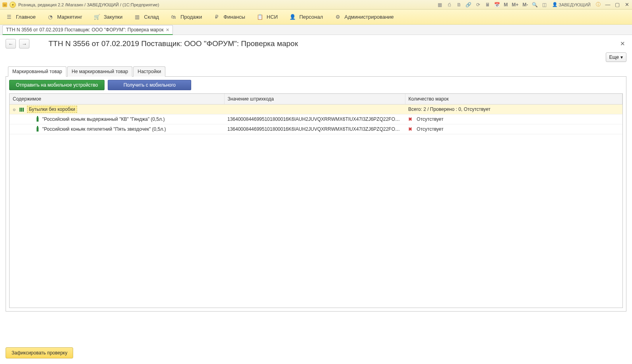 The image size is (632, 364). I want to click on window-maximize-button: ▢, so click(617, 5).